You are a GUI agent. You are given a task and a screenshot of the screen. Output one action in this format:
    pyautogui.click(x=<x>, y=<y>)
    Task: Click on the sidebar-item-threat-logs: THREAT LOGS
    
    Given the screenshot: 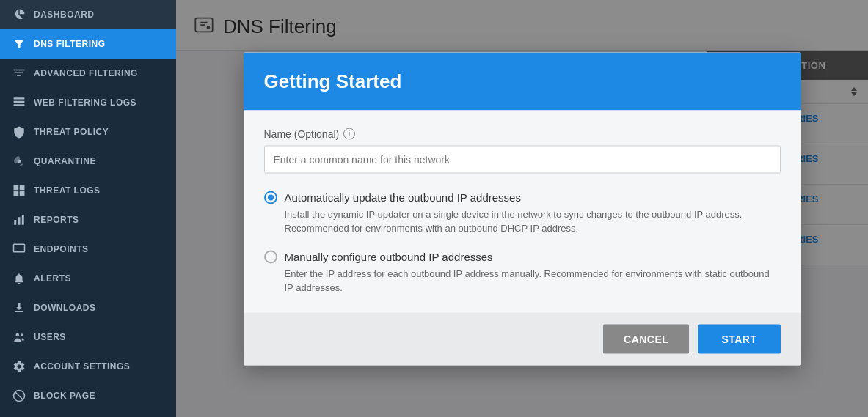 What is the action you would take?
    pyautogui.click(x=88, y=191)
    